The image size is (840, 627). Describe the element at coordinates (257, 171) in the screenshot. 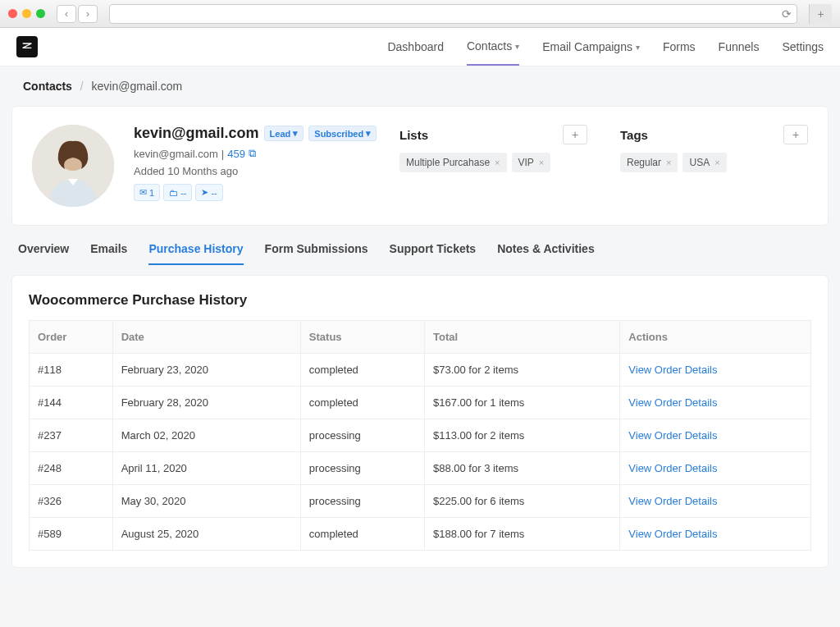

I see `added-date: Added 10 Months ago` at that location.